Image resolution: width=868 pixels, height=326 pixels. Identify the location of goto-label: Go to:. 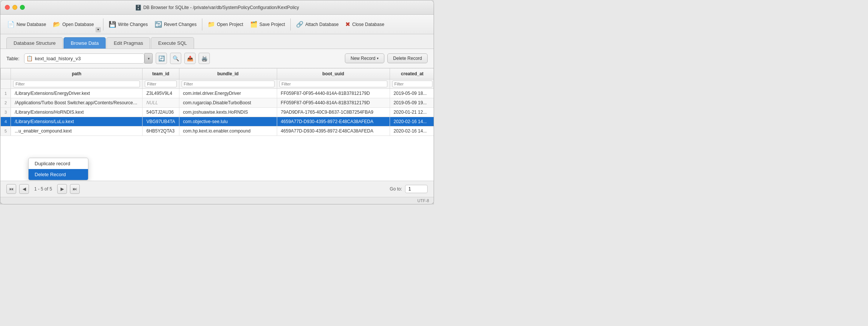
(396, 189).